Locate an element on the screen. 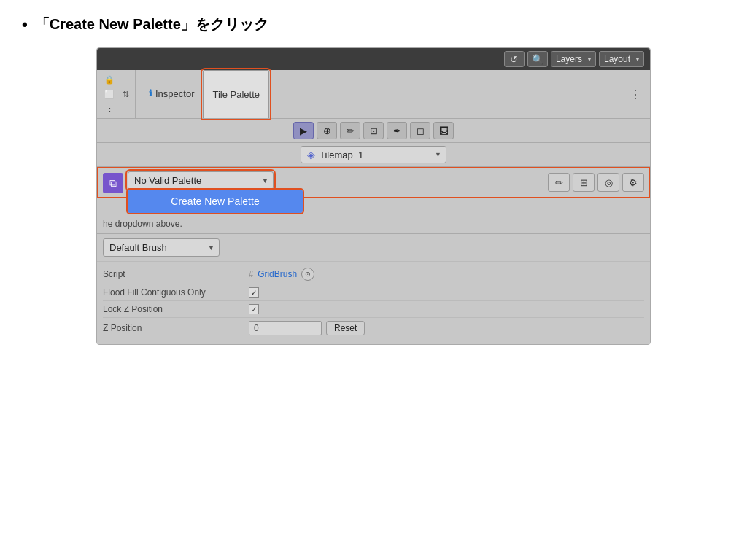 The width and height of the screenshot is (747, 560). top-toolbar: ↺ 🔍 Layers Layout is located at coordinates (374, 59).